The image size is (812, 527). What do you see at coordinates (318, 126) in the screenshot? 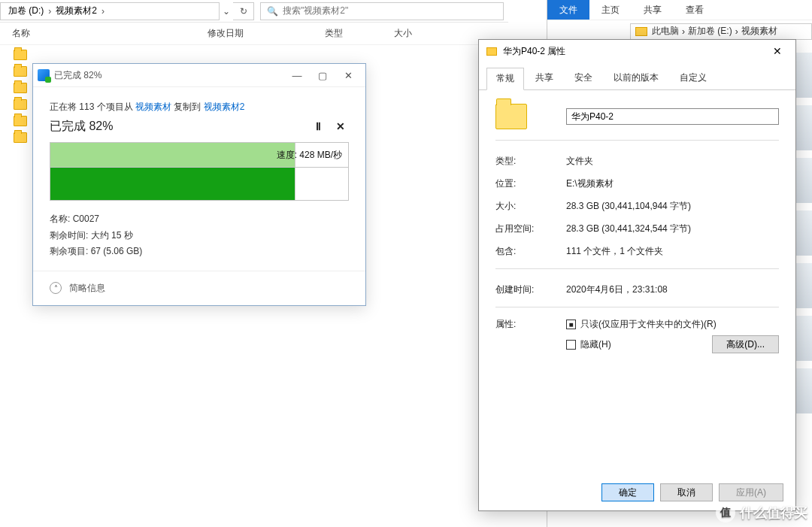
I see `pause-button: Ⅱ` at bounding box center [318, 126].